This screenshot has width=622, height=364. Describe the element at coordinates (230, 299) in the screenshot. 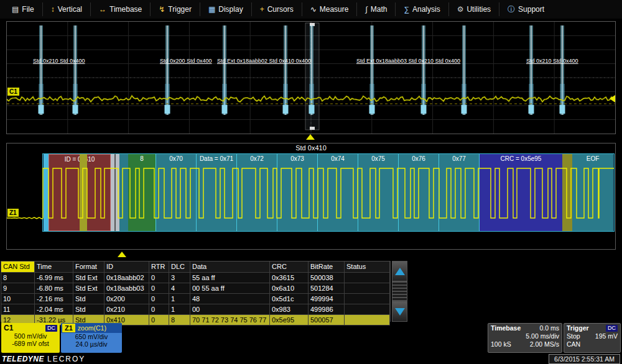

I see `cell: 48` at that location.